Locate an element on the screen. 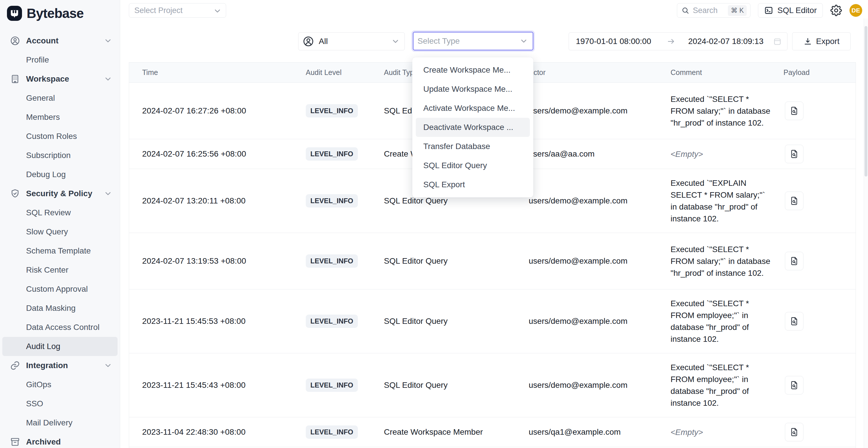 Image resolution: width=868 pixels, height=448 pixels. sidebar-item-profile: Profile is located at coordinates (60, 60).